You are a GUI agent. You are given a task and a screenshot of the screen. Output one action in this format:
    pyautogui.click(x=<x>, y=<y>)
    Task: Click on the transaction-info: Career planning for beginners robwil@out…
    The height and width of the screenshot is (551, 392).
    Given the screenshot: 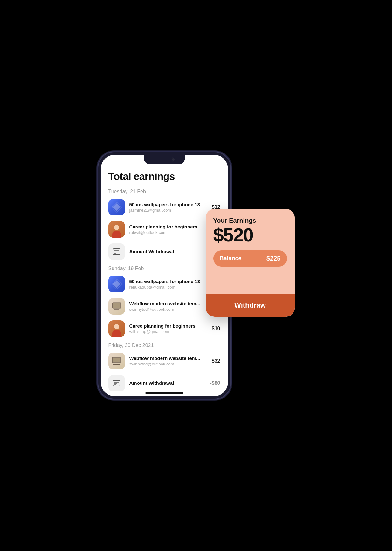 What is the action you would take?
    pyautogui.click(x=174, y=229)
    